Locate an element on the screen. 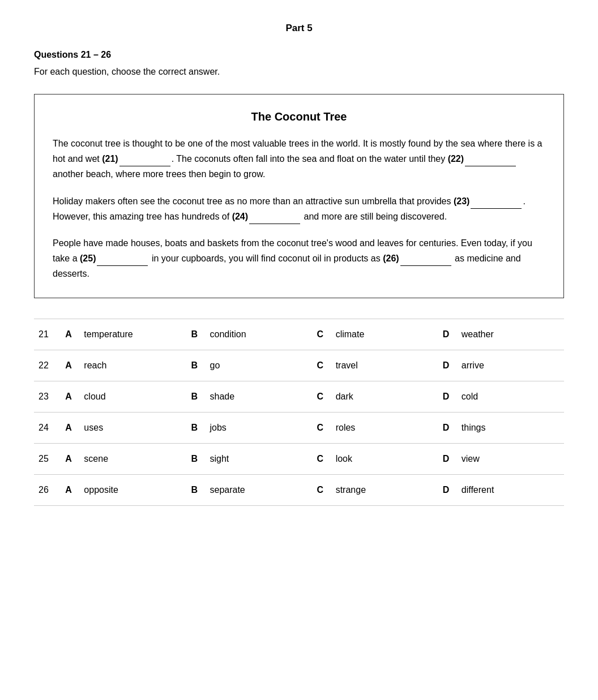 Image resolution: width=598 pixels, height=700 pixels. passage-paragraph-3: People have made houses, boats and baske… is located at coordinates (299, 259).